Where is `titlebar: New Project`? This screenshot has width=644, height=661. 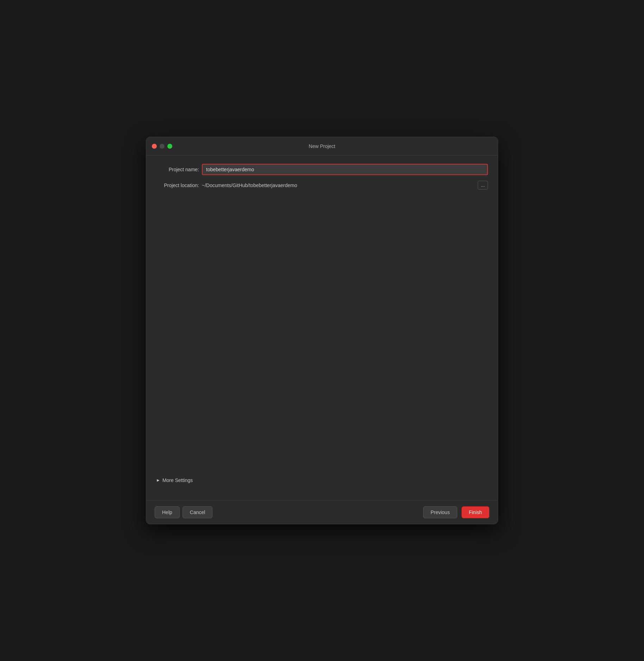
titlebar: New Project is located at coordinates (322, 146).